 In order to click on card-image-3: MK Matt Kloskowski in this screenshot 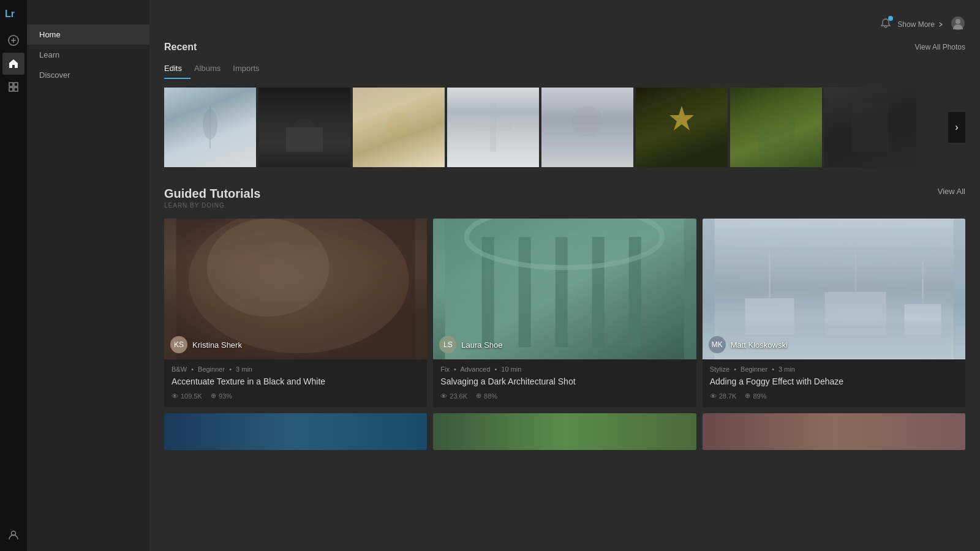, I will do `click(834, 289)`.